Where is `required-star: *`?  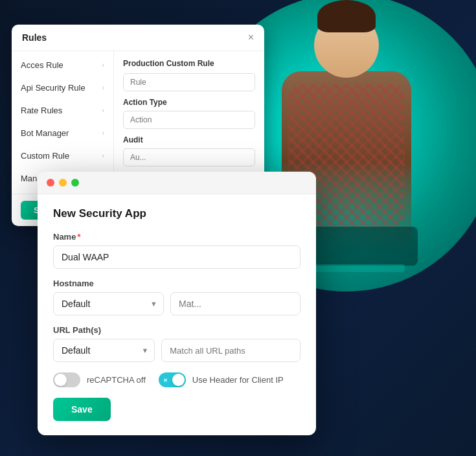
required-star: * is located at coordinates (79, 237).